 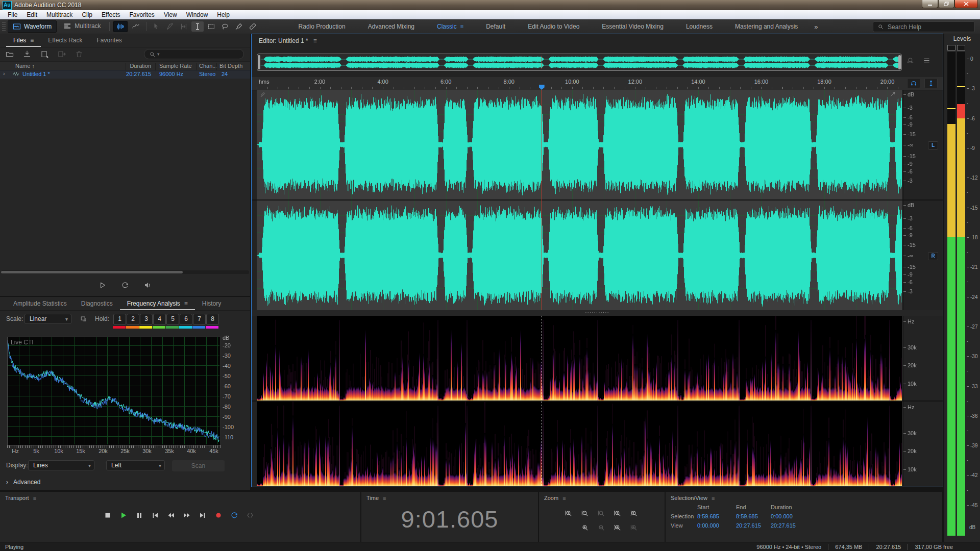 What do you see at coordinates (84, 319) in the screenshot?
I see `copy-graph-icon` at bounding box center [84, 319].